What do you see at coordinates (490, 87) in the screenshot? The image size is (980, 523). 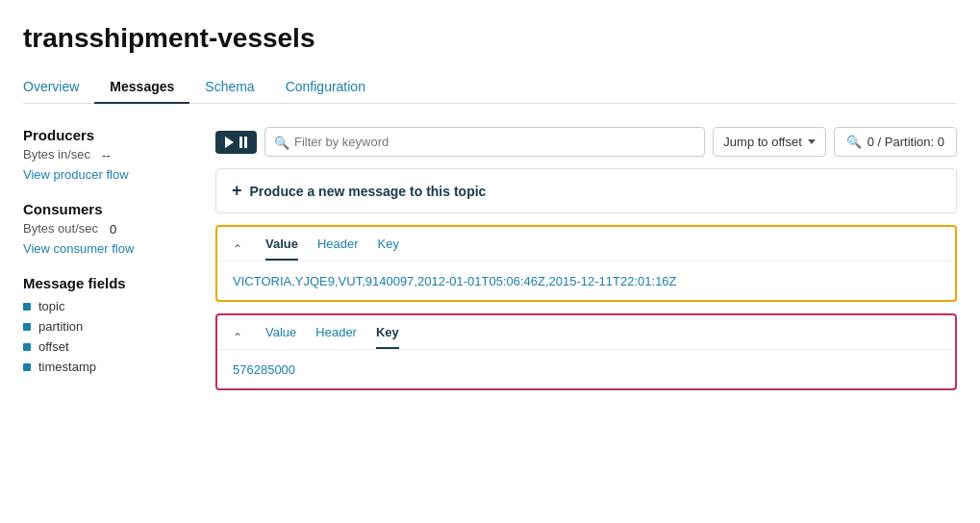 I see `tab-bar: Overview Messages Schema Configuration` at bounding box center [490, 87].